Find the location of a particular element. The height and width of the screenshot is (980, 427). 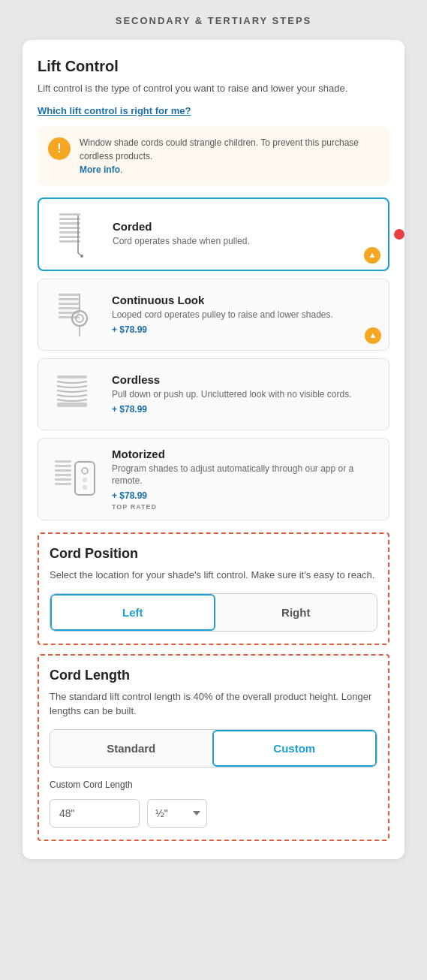

cord-length-toggle: Standard Custom is located at coordinates (213, 748).